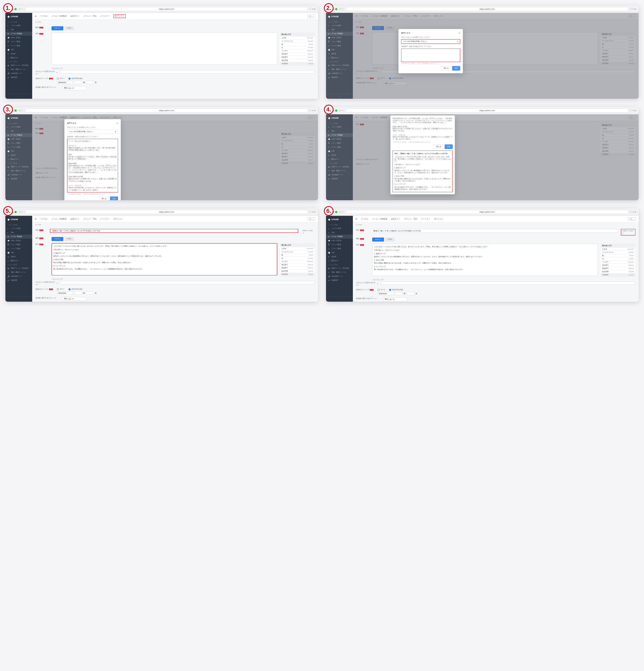  I want to click on send-button: 送信, so click(456, 68).